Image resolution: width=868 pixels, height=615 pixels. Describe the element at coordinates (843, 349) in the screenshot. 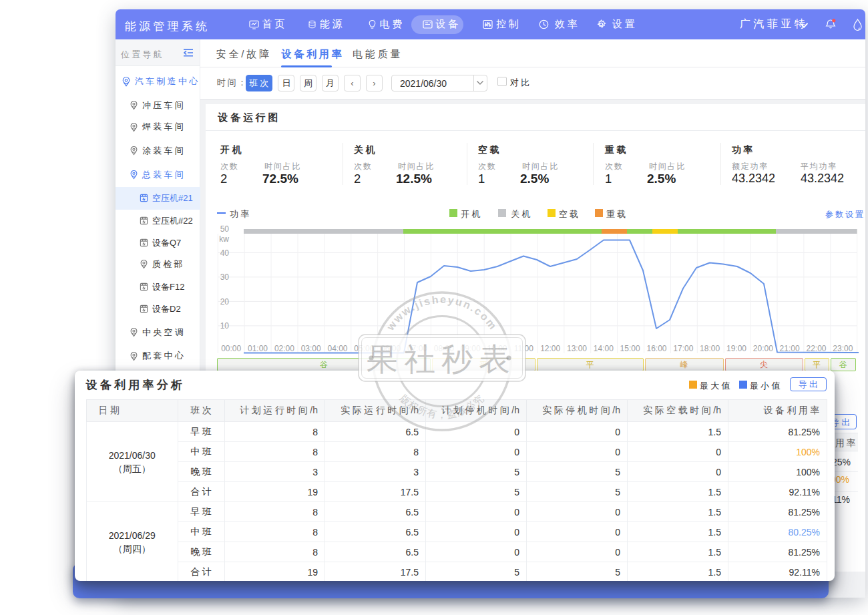

I see `svg-text: 23:00` at that location.